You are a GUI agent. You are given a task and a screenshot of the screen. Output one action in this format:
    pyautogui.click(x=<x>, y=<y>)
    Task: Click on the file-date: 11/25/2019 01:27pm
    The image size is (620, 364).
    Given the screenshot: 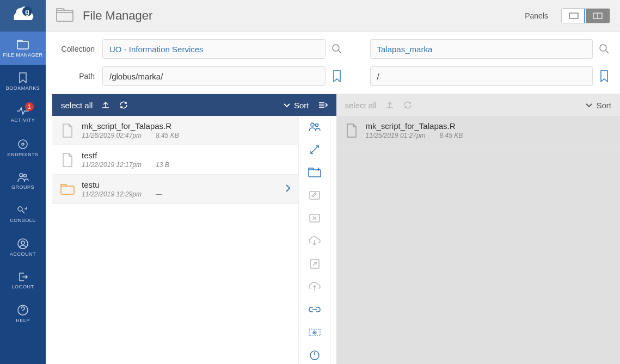 What is the action you would take?
    pyautogui.click(x=396, y=135)
    